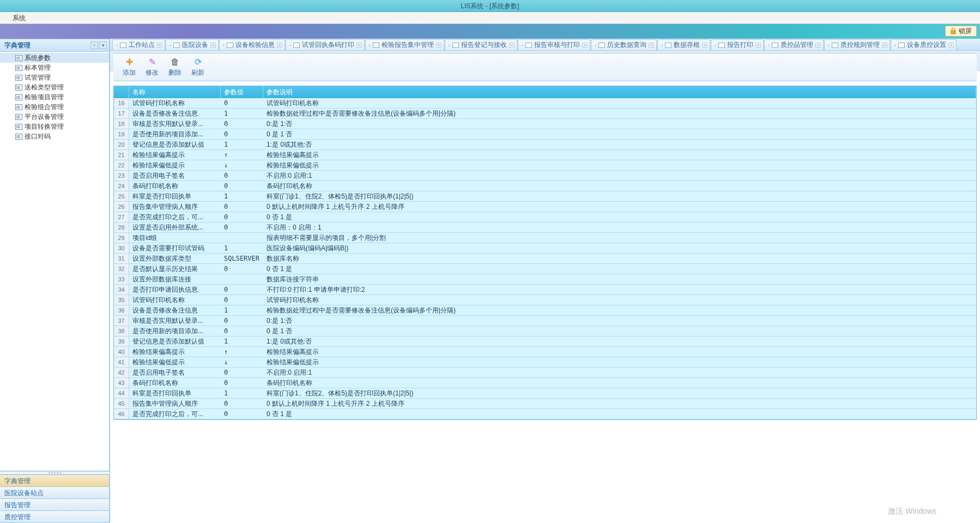 This screenshot has width=980, height=523. What do you see at coordinates (545, 145) in the screenshot?
I see `table-row: 20登记信息是否添加默认值11:是 0或其他:否` at bounding box center [545, 145].